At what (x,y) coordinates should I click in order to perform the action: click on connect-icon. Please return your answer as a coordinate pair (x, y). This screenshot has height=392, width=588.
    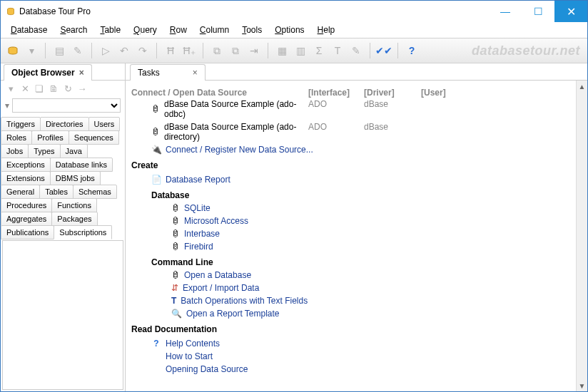
    Looking at the image, I should click on (13, 51).